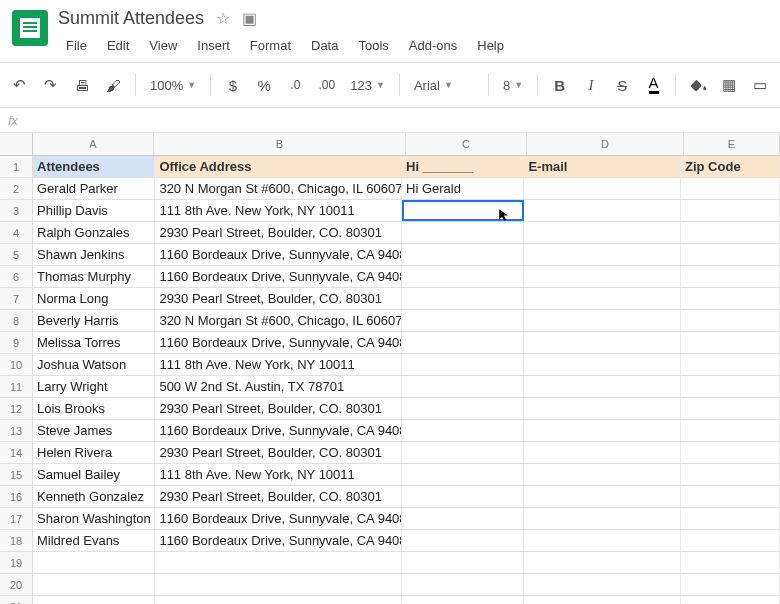 Image resolution: width=780 pixels, height=604 pixels. Describe the element at coordinates (16, 452) in the screenshot. I see `row-header: 14` at that location.